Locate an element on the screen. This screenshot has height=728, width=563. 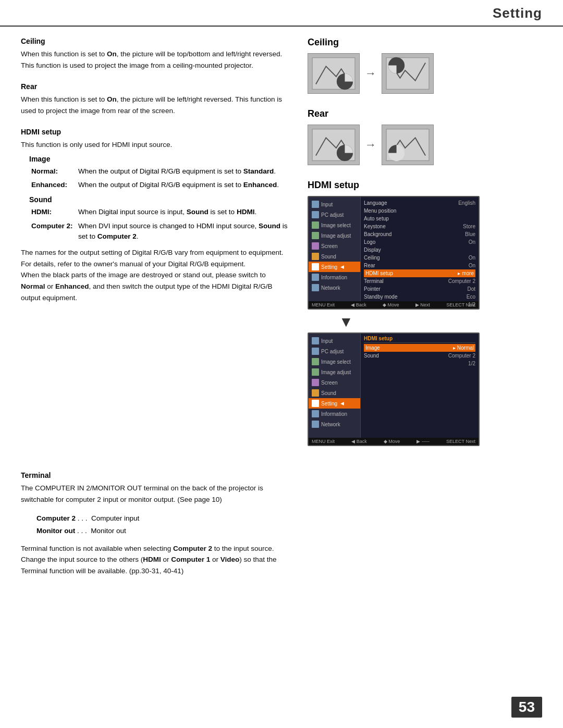
ceiling-diagram-heading: Ceiling is located at coordinates (401, 43).